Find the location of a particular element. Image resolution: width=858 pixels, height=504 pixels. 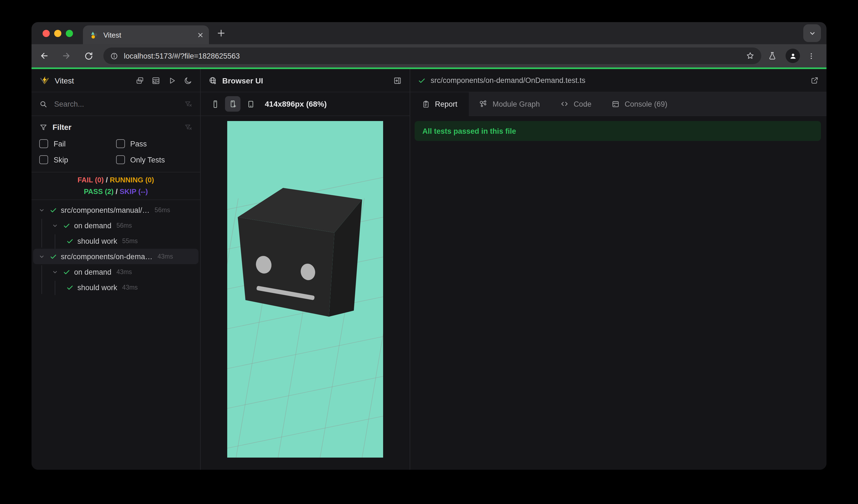

code-icon is located at coordinates (564, 104).